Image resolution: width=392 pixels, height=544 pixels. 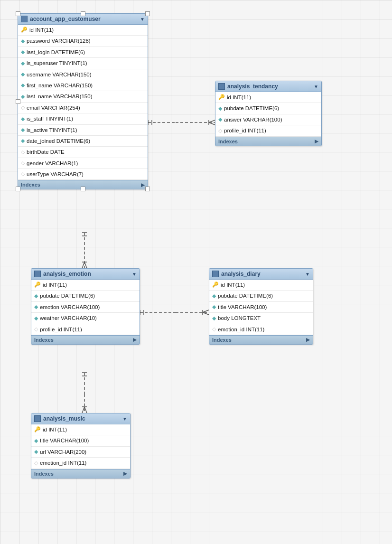 What do you see at coordinates (46, 152) in the screenshot?
I see `field-text: birthDate DATE` at bounding box center [46, 152].